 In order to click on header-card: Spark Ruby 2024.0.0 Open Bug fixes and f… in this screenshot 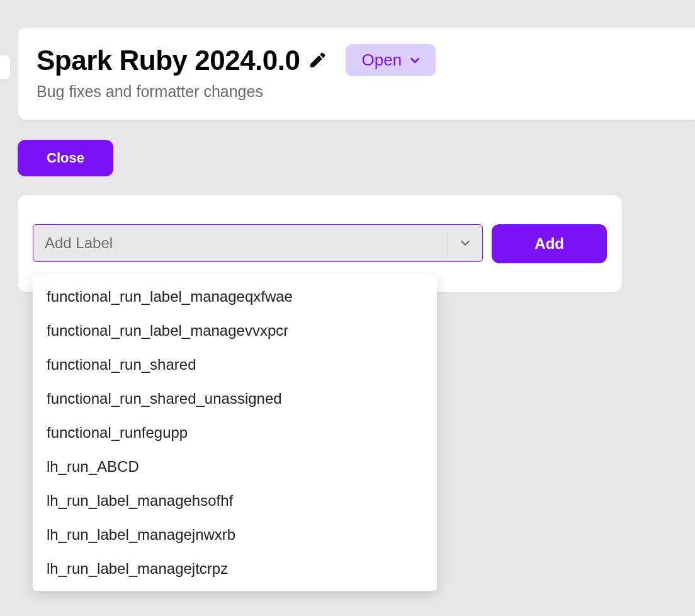, I will do `click(356, 74)`.